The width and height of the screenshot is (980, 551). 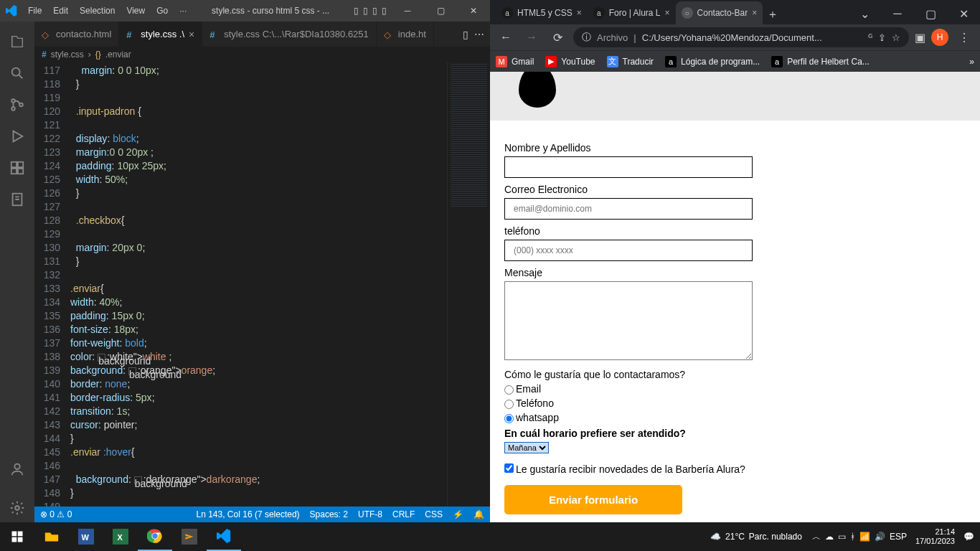 What do you see at coordinates (468, 284) in the screenshot?
I see `minimap` at bounding box center [468, 284].